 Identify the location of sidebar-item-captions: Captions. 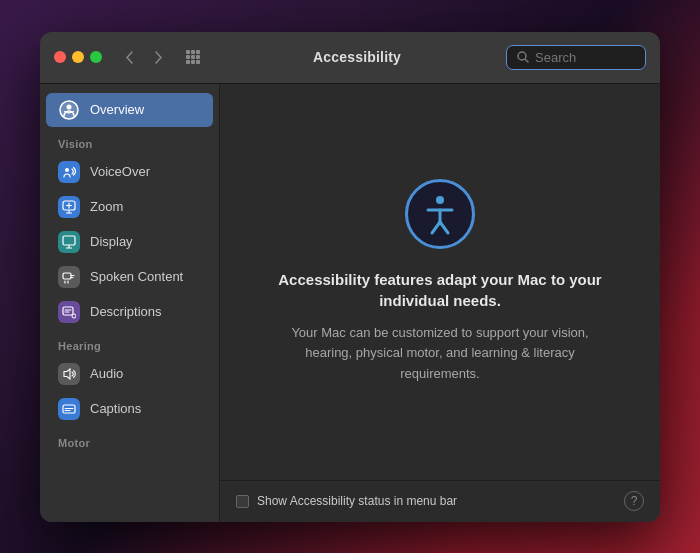
(130, 409).